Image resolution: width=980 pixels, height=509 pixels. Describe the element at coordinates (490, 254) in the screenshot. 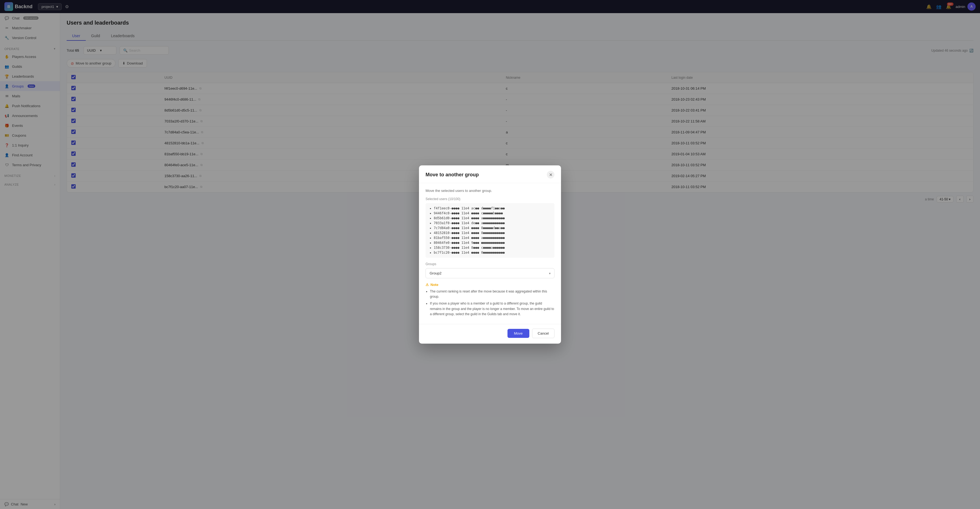

I see `move-to-group-modal: Move to another group ✕ Move the selecte…` at that location.